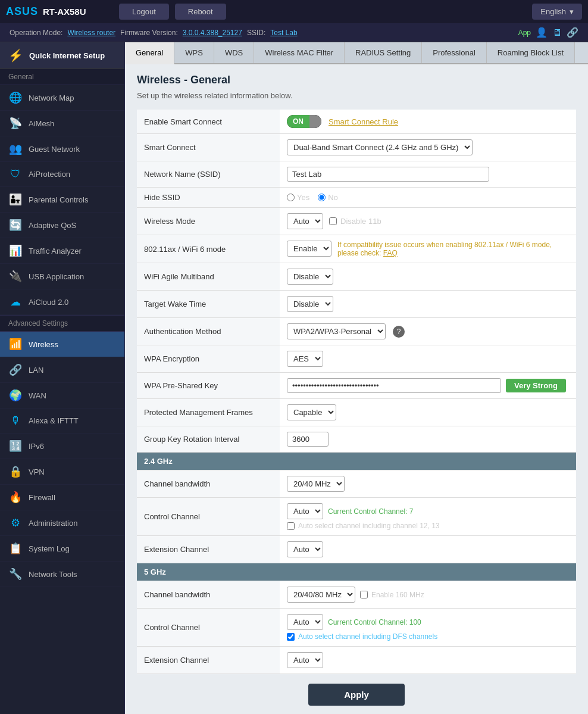 The image size is (588, 714). Describe the element at coordinates (62, 574) in the screenshot. I see `sidebar-item-network-tools: 🔧 Network Tools` at that location.